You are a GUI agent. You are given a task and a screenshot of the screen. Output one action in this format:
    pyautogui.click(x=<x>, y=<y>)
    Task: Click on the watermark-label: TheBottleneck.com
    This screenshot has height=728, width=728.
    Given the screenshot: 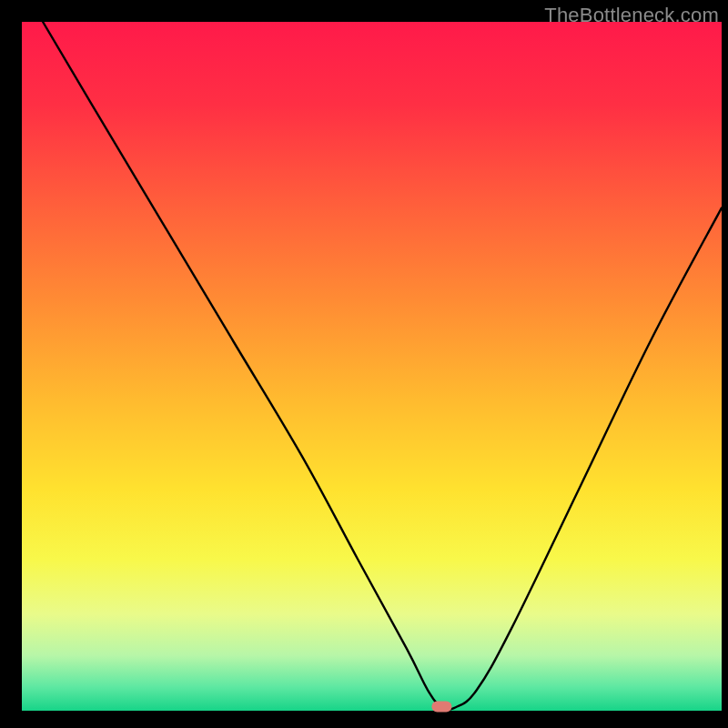 What is the action you would take?
    pyautogui.click(x=632, y=15)
    